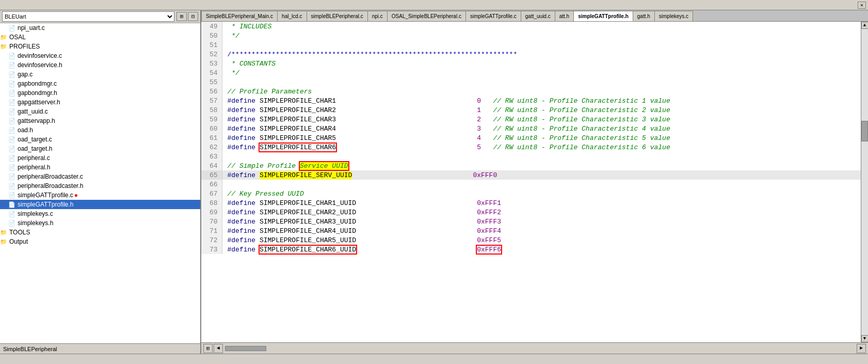 This screenshot has width=868, height=364. I want to click on editor-btn-right: ►, so click(861, 349).